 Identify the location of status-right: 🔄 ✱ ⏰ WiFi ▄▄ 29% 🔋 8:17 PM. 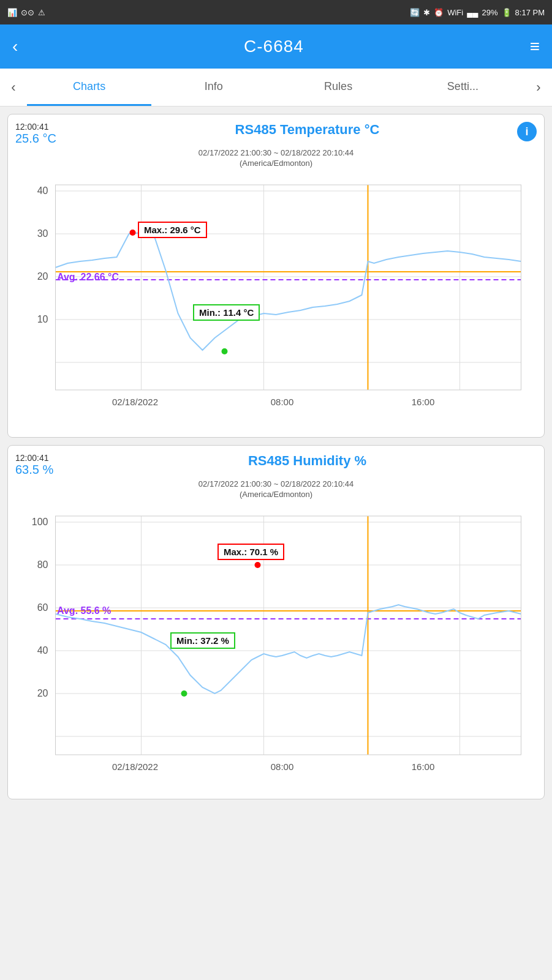
(477, 12).